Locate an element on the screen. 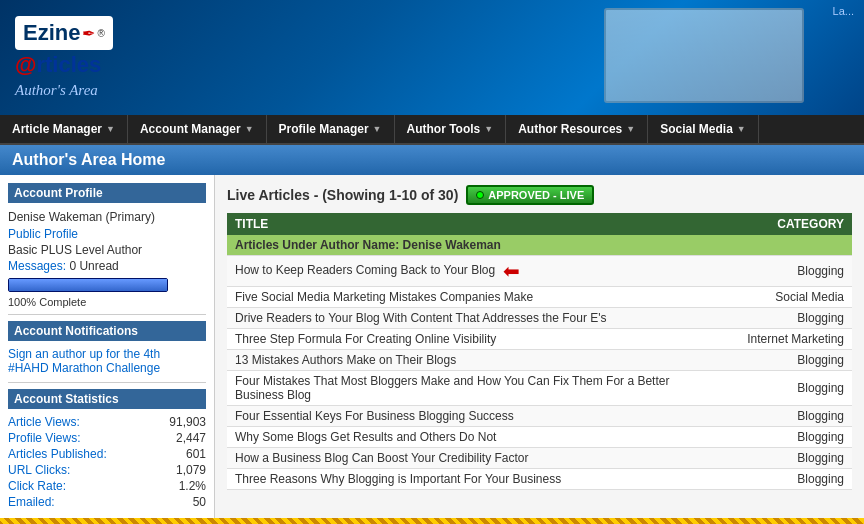 Image resolution: width=864 pixels, height=524 pixels. messages-display: Messages: 0 Unread is located at coordinates (107, 266).